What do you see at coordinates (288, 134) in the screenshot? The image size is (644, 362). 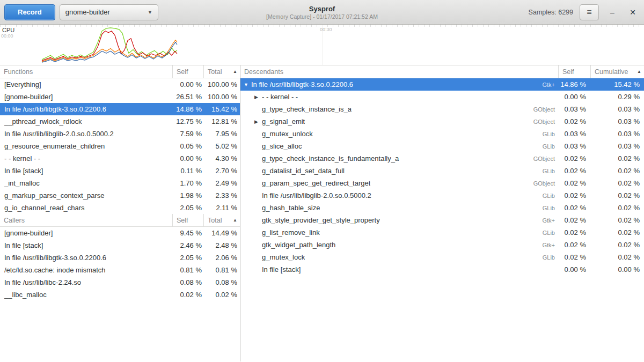 I see `function-name: g_mutex_unlock` at bounding box center [288, 134].